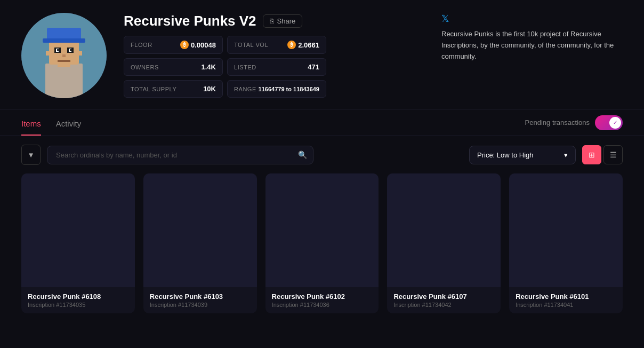 The image size is (644, 348). Describe the element at coordinates (272, 21) in the screenshot. I see `share-icon: ⎘` at that location.